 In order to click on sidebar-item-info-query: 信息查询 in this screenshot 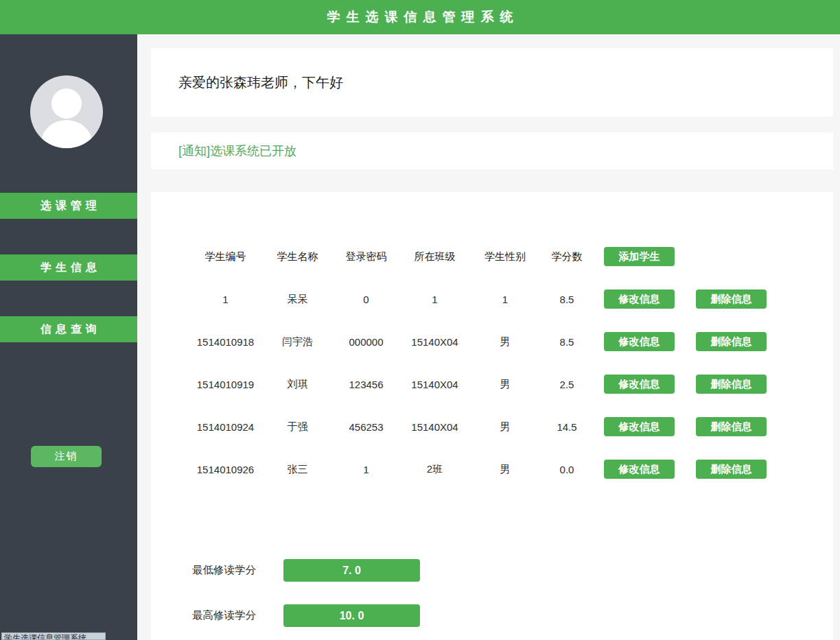, I will do `click(69, 329)`.